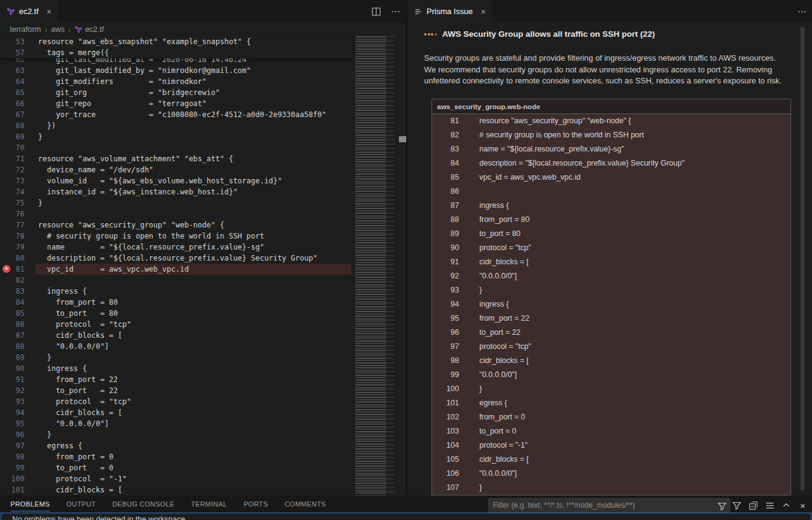 This screenshot has width=812, height=520. What do you see at coordinates (76, 457) in the screenshot?
I see `line-text: from_port = 0` at bounding box center [76, 457].